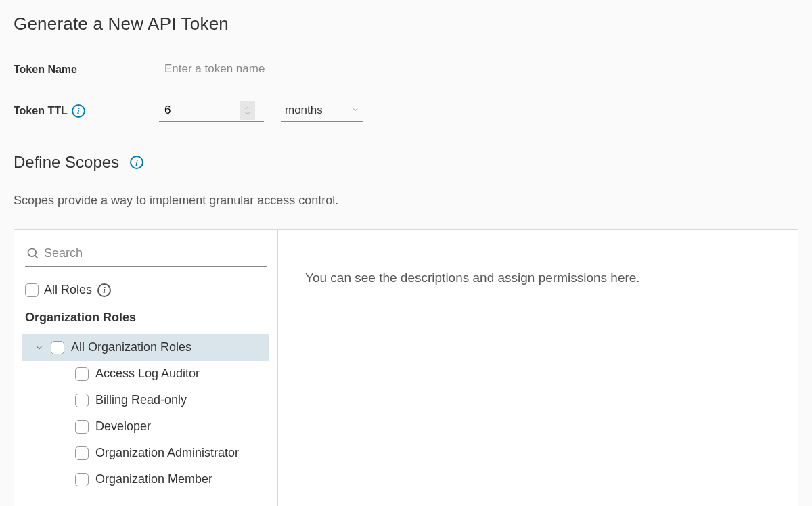  What do you see at coordinates (146, 348) in the screenshot?
I see `all-org-roles-row: All Organization Roles` at bounding box center [146, 348].